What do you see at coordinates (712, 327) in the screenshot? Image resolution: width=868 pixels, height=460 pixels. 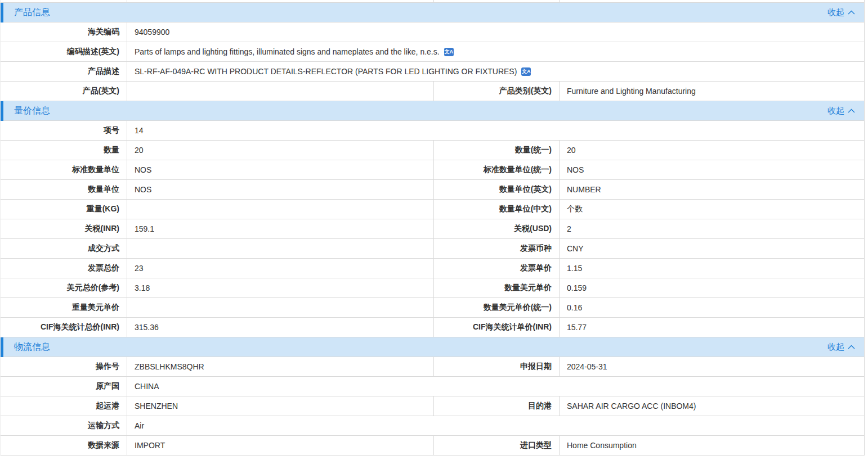 I see `field-value: 15.77` at bounding box center [712, 327].